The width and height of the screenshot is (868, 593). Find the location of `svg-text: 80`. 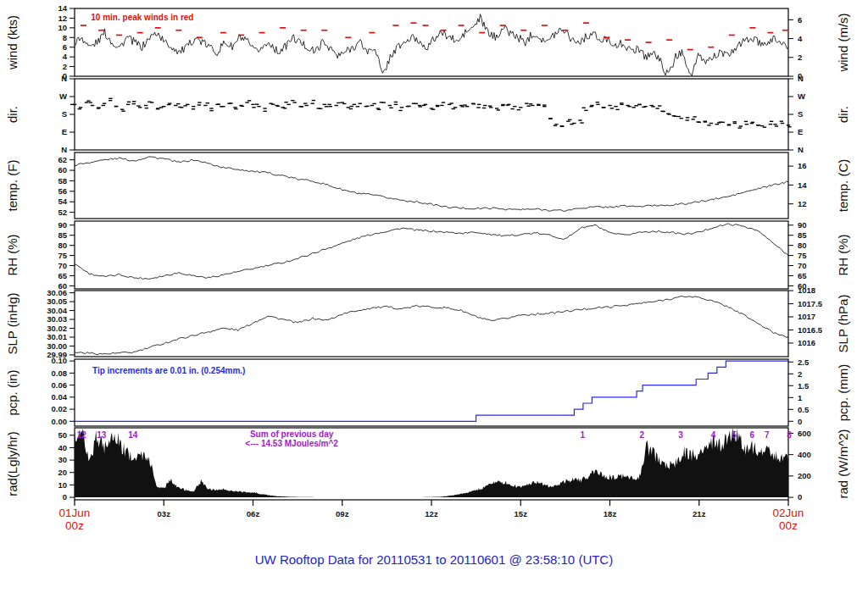

svg-text: 80 is located at coordinates (802, 246).